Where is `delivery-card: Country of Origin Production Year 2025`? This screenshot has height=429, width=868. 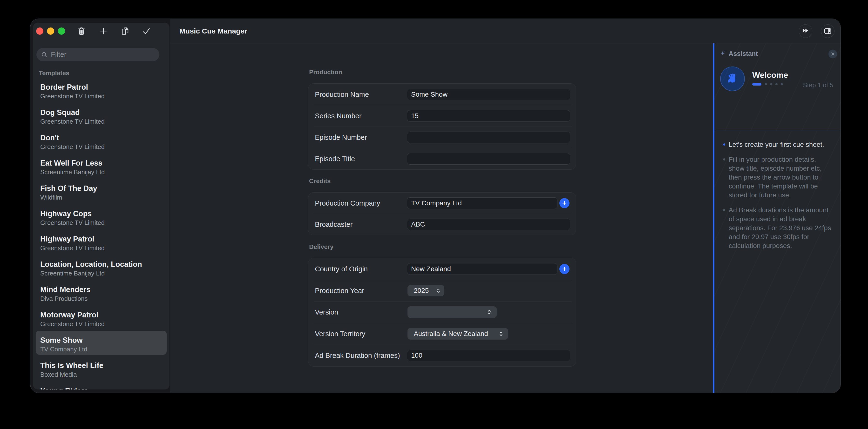 delivery-card: Country of Origin Production Year 2025 is located at coordinates (442, 312).